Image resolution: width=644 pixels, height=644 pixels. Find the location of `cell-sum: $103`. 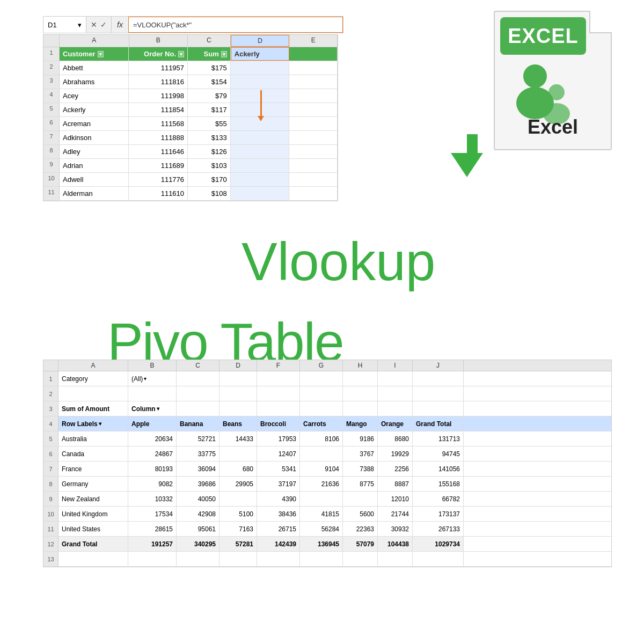

cell-sum: $103 is located at coordinates (209, 165).